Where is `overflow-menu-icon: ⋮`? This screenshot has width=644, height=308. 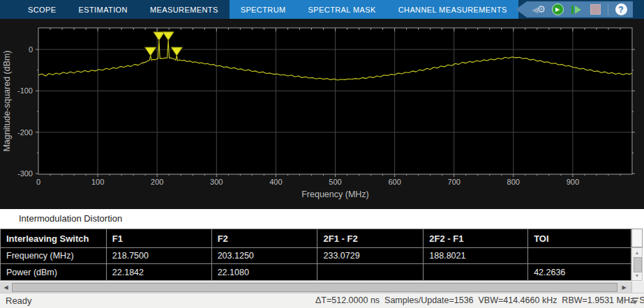
overflow-menu-icon: ⋮ is located at coordinates (622, 300).